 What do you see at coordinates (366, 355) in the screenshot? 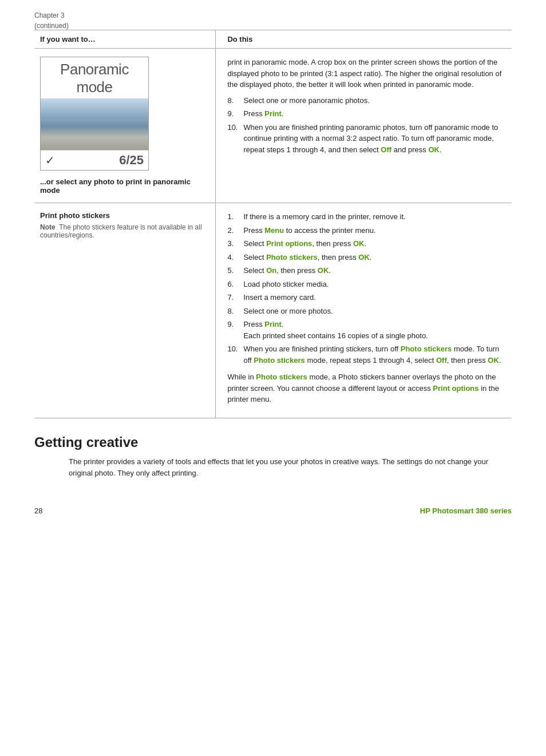
I see `list-item: 10. When you are finished printing stick…` at bounding box center [366, 355].